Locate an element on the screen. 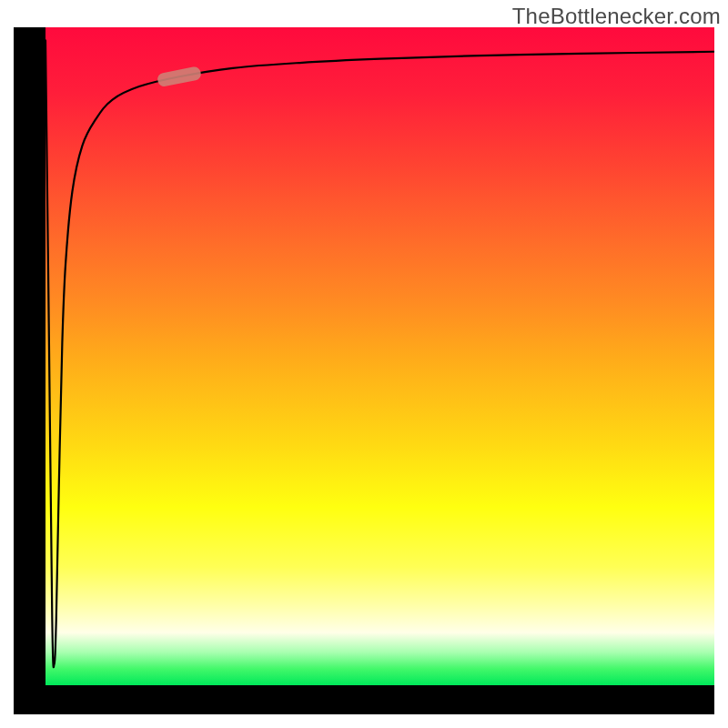 Image resolution: width=728 pixels, height=728 pixels. curve-marker is located at coordinates (179, 76).